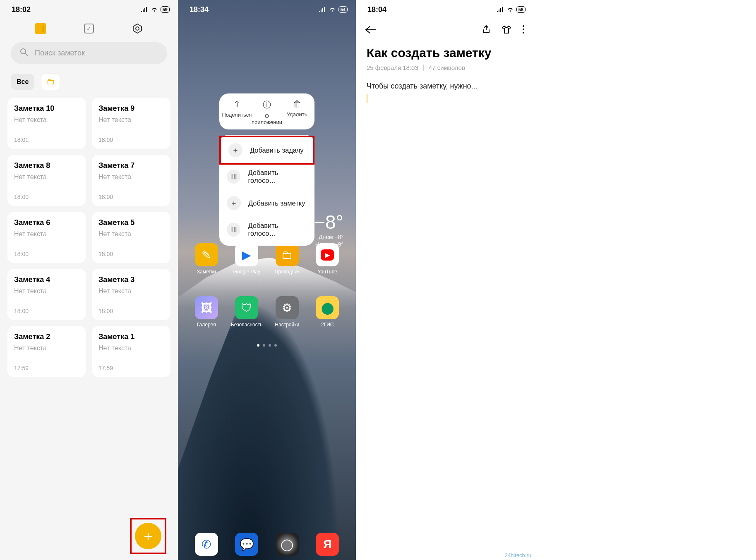 Image resolution: width=756 pixels, height=560 pixels. Describe the element at coordinates (267, 177) in the screenshot. I see `add-voice-item-1: ⦀⦀ Добавить голосо…` at that location.